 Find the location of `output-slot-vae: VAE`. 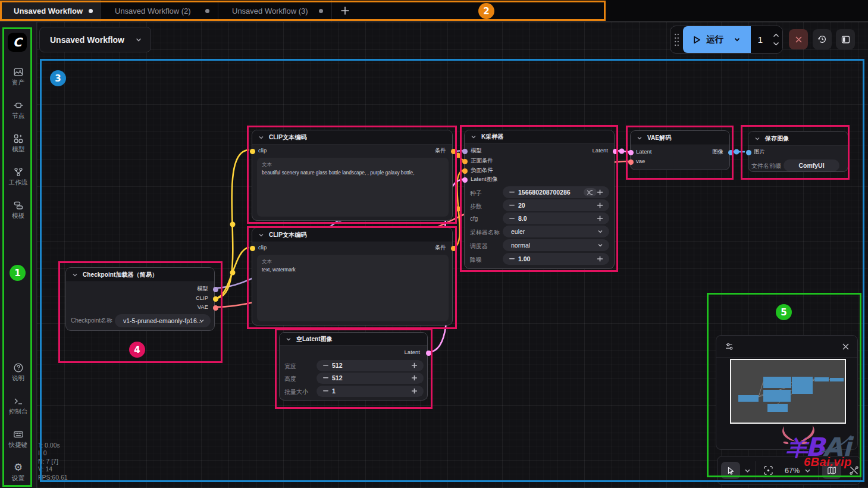

output-slot-vae: VAE is located at coordinates (203, 307).